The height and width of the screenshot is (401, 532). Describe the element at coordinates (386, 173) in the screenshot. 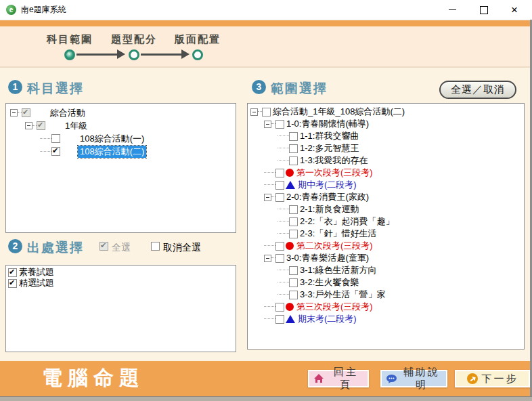

I see `tree-item: 第一次段考(三段考)` at that location.